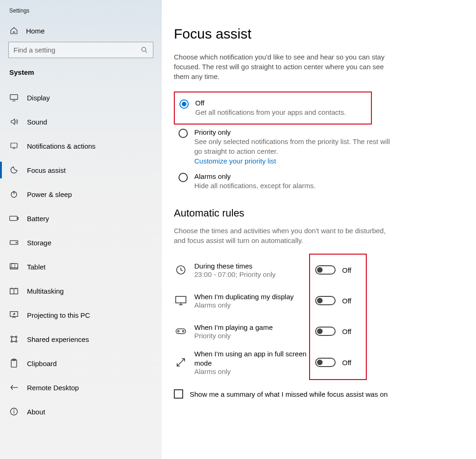  I want to click on sidebar-item-storage: Storage, so click(81, 243).